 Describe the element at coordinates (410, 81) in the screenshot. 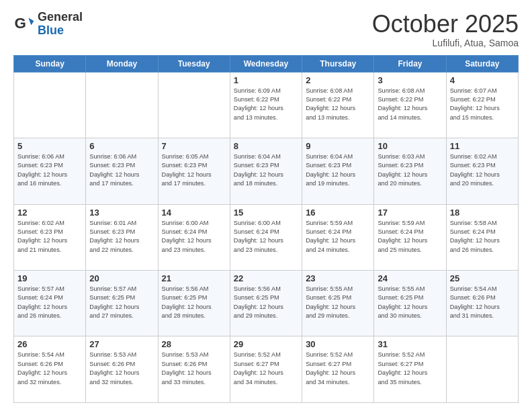

I see `day-number: 3` at that location.